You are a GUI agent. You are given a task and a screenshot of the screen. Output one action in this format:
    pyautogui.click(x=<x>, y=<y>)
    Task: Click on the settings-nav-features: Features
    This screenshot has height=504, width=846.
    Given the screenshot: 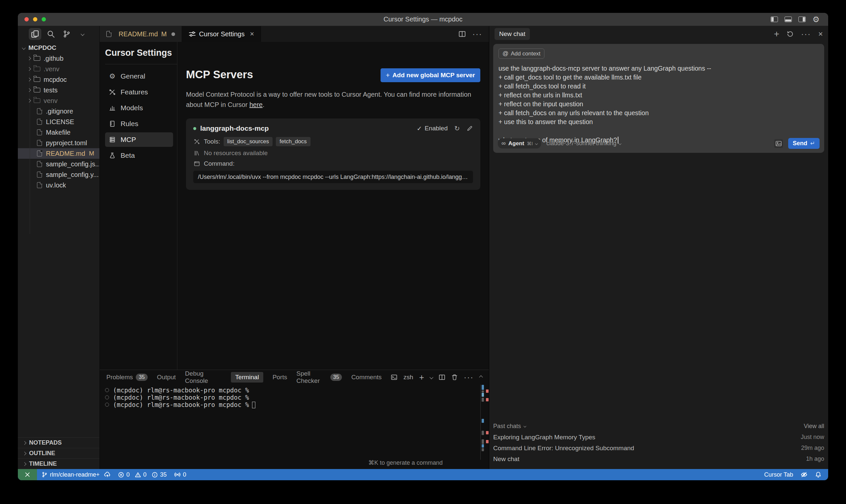 What is the action you would take?
    pyautogui.click(x=139, y=92)
    